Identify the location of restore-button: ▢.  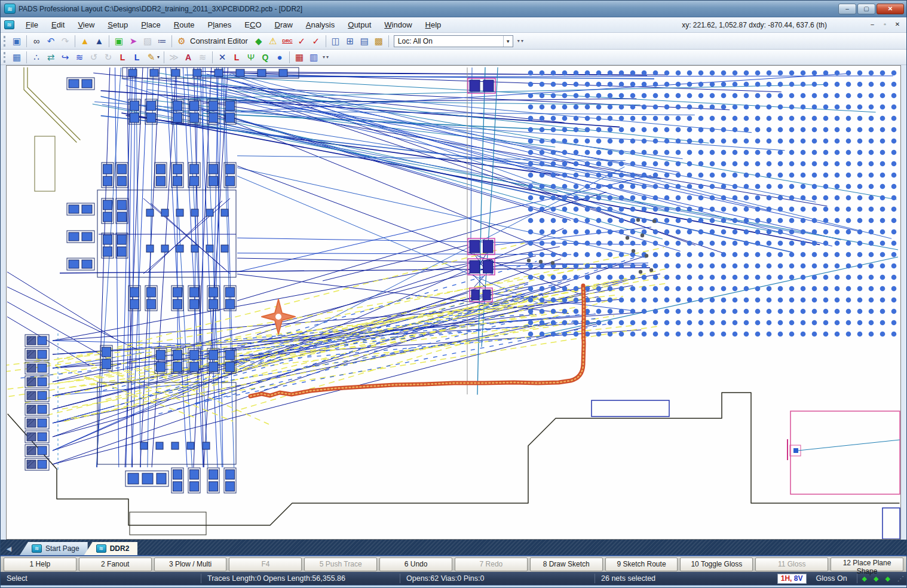
(866, 9).